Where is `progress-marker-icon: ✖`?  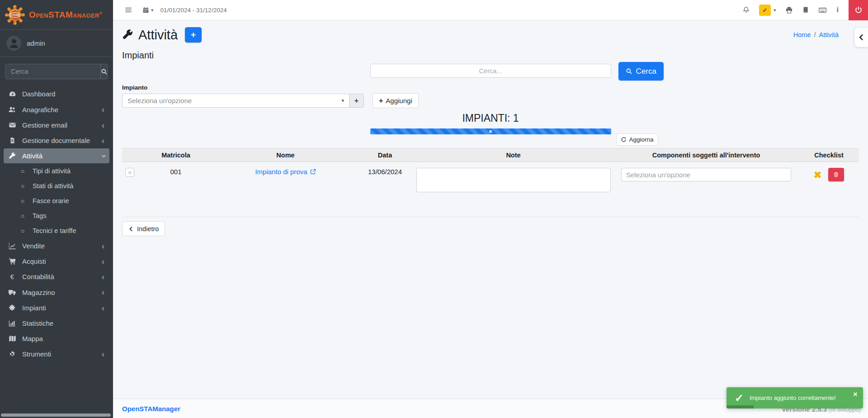 progress-marker-icon: ✖ is located at coordinates (491, 131).